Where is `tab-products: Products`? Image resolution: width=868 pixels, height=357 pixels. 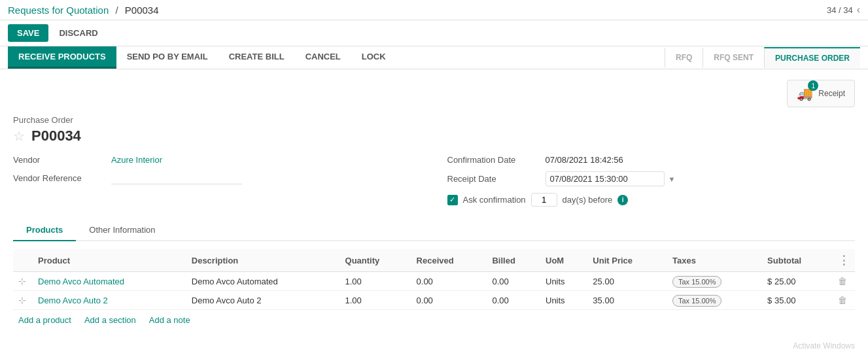 tab-products: Products is located at coordinates (44, 230).